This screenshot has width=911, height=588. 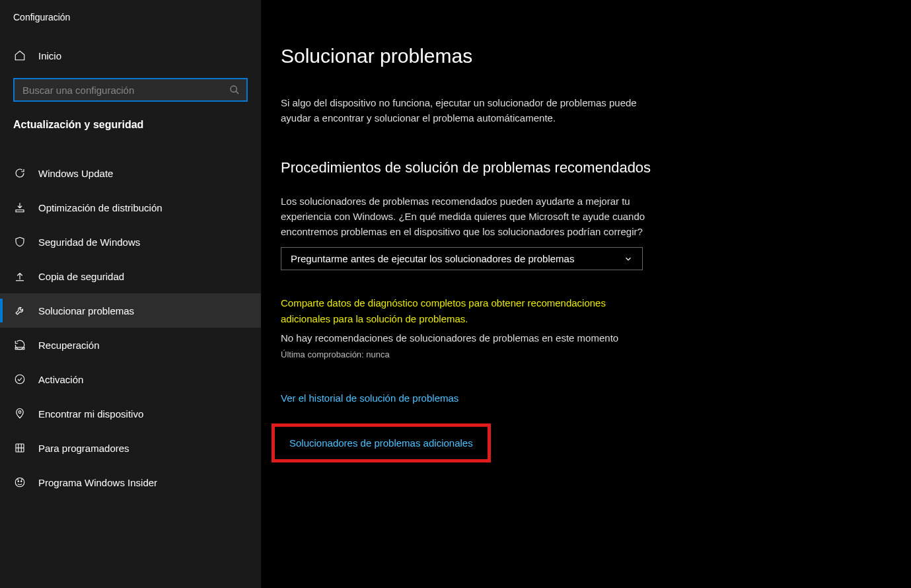 What do you see at coordinates (235, 90) in the screenshot?
I see `search-icon` at bounding box center [235, 90].